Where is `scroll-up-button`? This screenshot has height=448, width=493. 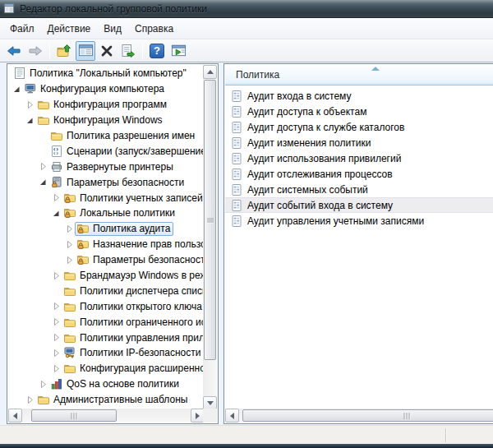
scroll-up-button is located at coordinates (210, 72).